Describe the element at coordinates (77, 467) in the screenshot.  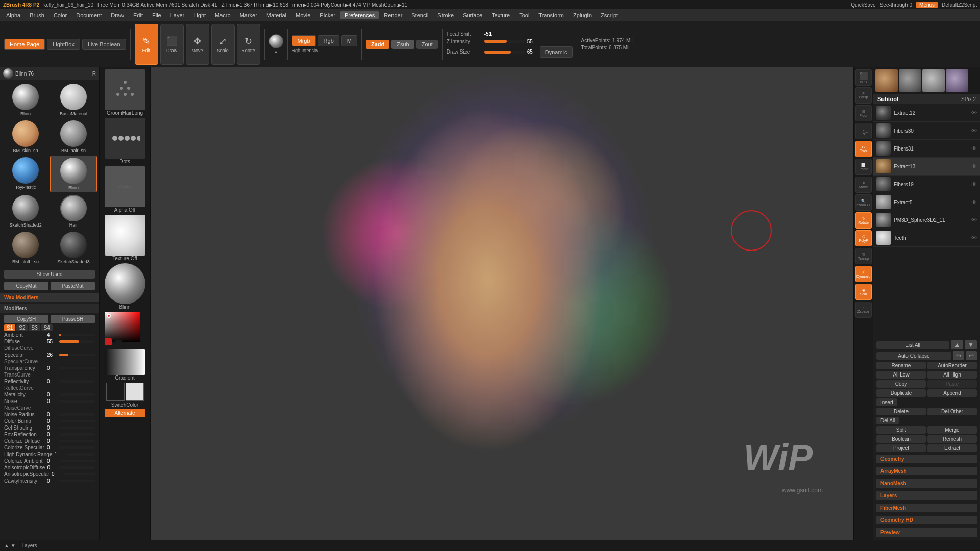
I see `aniso-diffuse-slider` at that location.